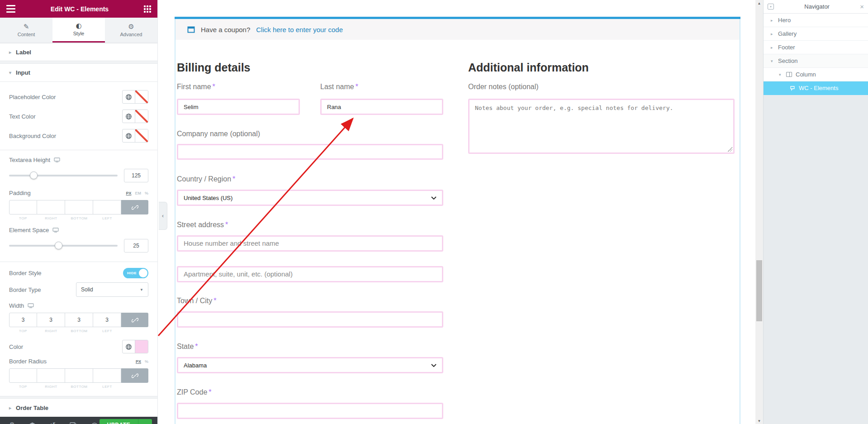 This screenshot has width=868, height=424. I want to click on section-input: ▾ Input, so click(79, 73).